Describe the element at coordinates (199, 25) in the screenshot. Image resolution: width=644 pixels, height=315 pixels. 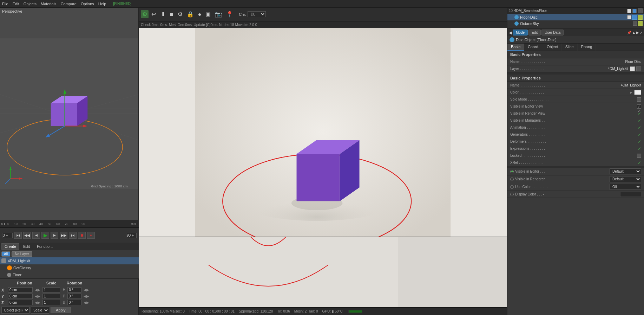
I see `status-text: Check:0ms. 0ms. MeshGen:0ms. Update:[C]0…` at that location.